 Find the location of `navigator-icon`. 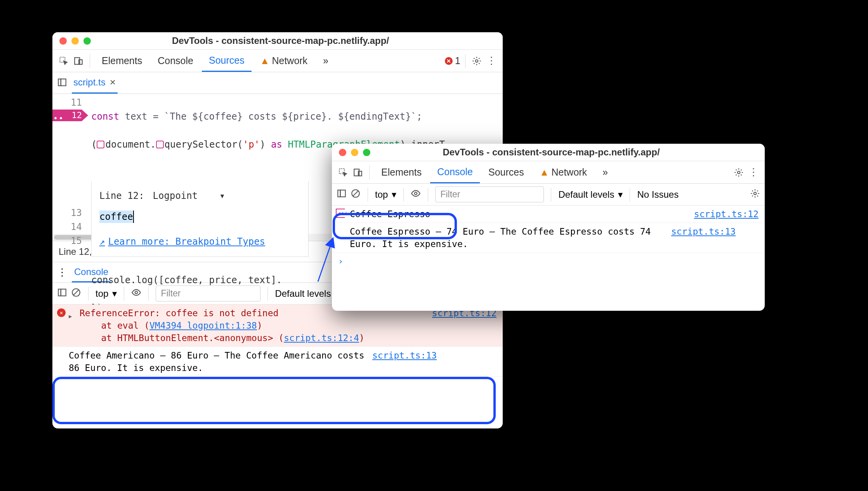

navigator-icon is located at coordinates (62, 83).